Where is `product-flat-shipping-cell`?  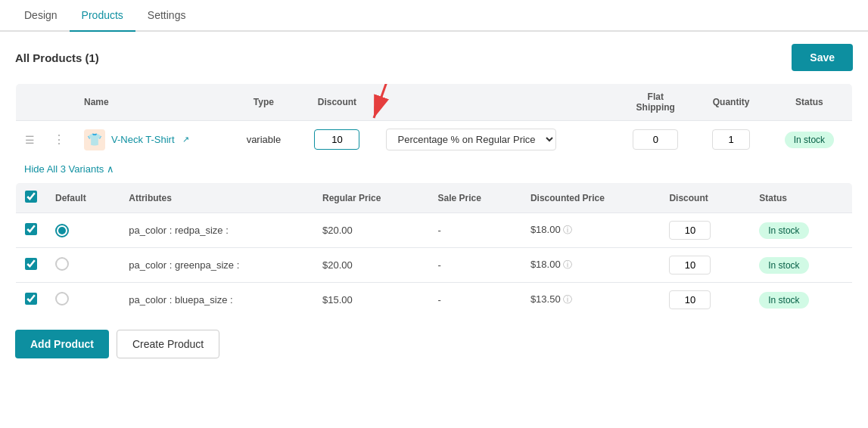
product-flat-shipping-cell is located at coordinates (655, 140).